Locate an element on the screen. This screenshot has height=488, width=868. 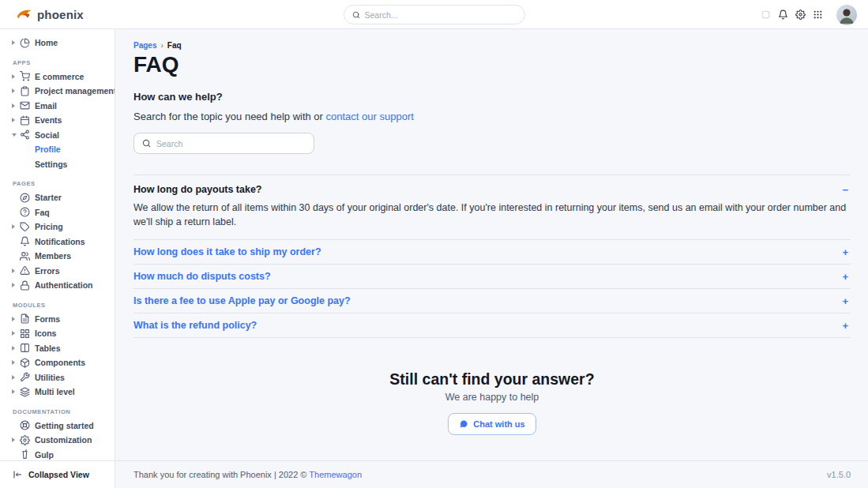
sidebar-item-pricing: Pricing is located at coordinates (57, 227).